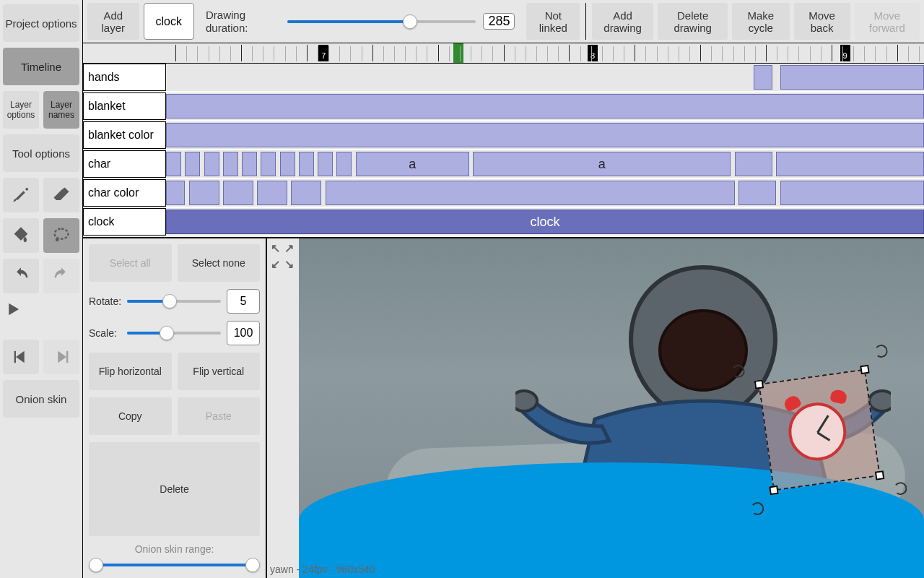 The height and width of the screenshot is (578, 924). I want to click on tool-options-button: Tool options, so click(41, 153).